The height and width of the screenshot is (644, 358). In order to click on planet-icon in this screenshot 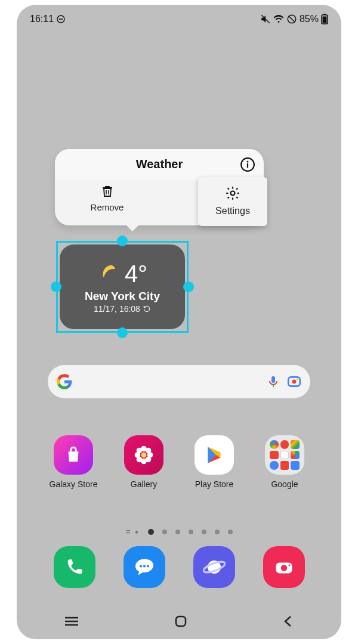, I will do `click(214, 567)`.